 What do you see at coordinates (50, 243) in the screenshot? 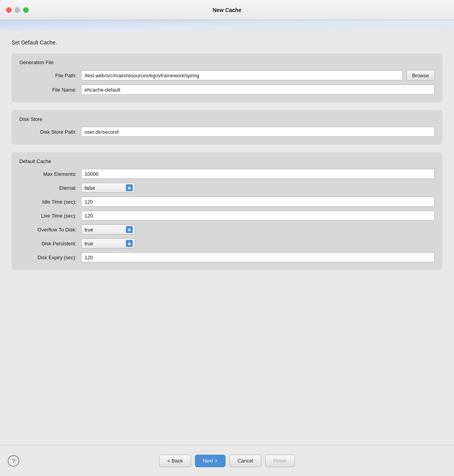
I see `disk-persistent-label: Disk Persistent:` at bounding box center [50, 243].